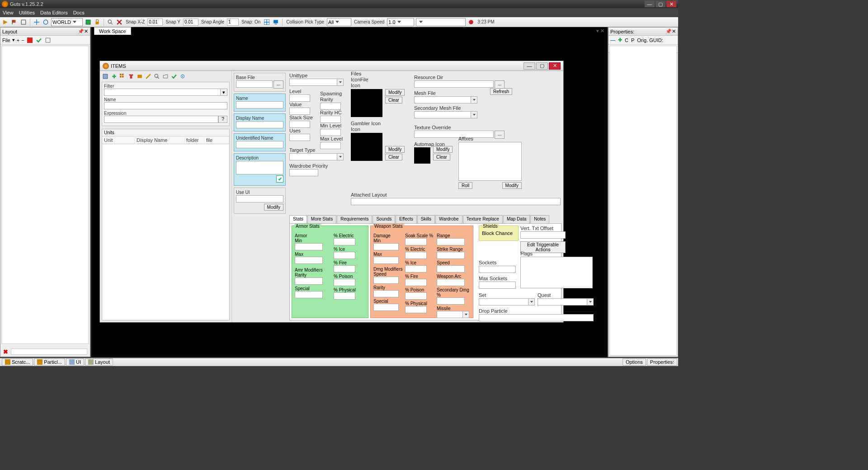  What do you see at coordinates (401, 22) in the screenshot?
I see `camera-speed-combo: 1.0` at bounding box center [401, 22].